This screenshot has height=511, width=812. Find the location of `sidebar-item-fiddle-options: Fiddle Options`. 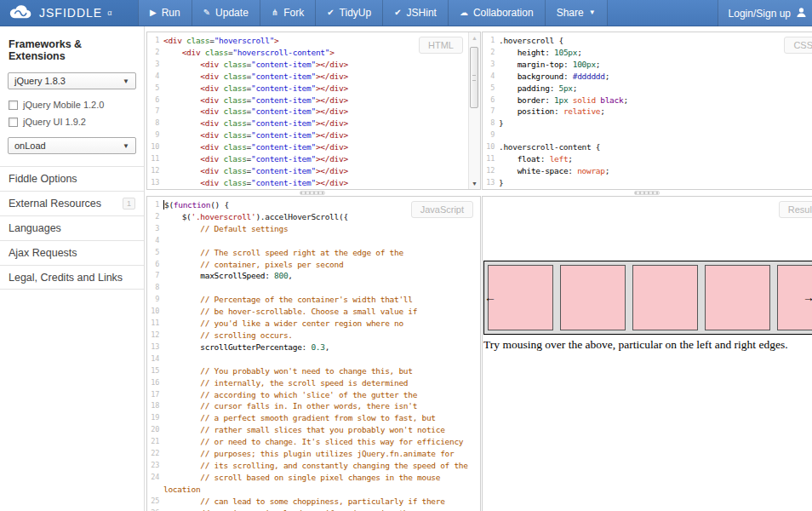

sidebar-item-fiddle-options: Fiddle Options is located at coordinates (71, 179).